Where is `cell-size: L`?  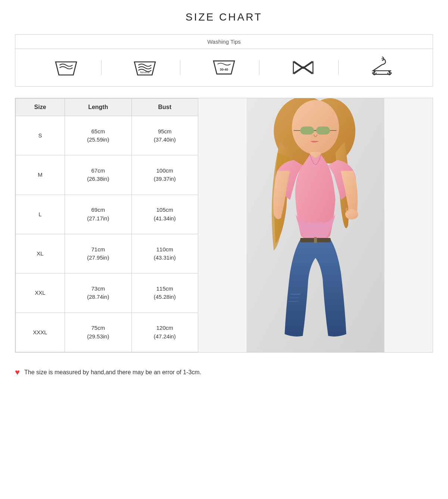
cell-size: L is located at coordinates (40, 214).